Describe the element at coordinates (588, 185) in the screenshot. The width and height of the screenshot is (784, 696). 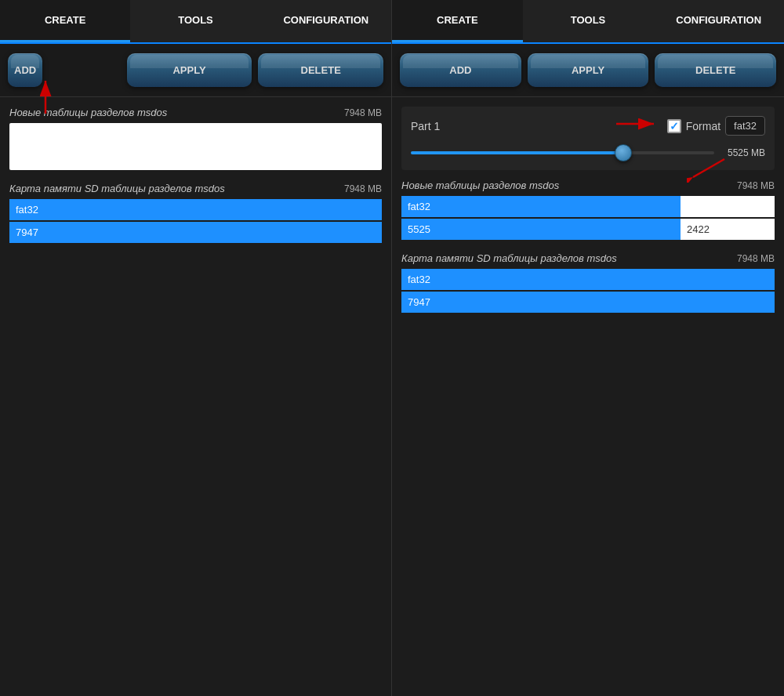
I see `right-new-table-header: Новые таблицы разделов msdos 7948 MB` at that location.